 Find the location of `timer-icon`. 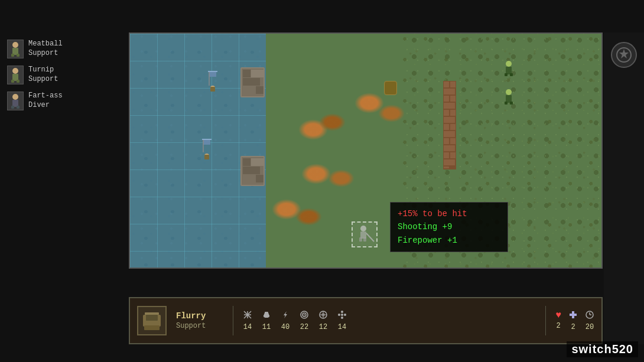

timer-icon is located at coordinates (590, 316).